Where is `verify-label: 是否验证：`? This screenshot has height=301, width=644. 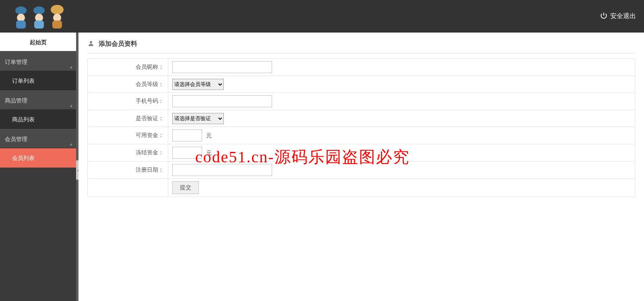 verify-label: 是否验证： is located at coordinates (128, 119).